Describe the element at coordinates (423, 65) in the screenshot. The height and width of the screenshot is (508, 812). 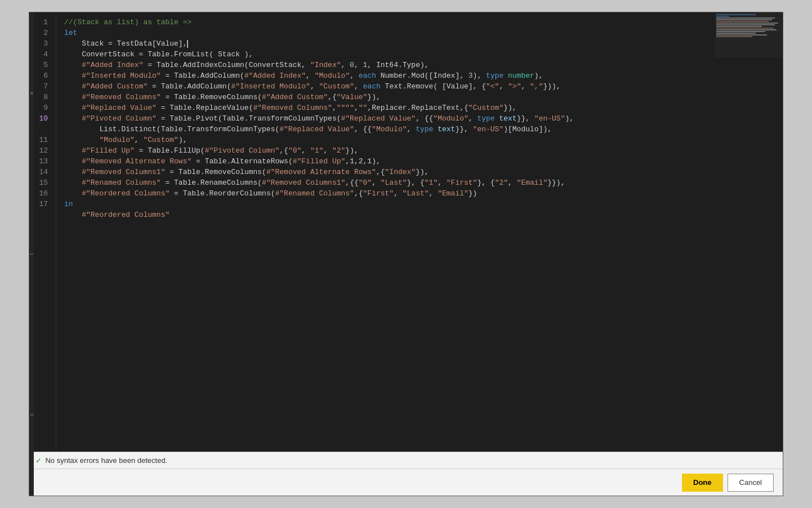
I see `code-line-5: #"Added Index" = Table.AddIndexColumn(Co…` at that location.